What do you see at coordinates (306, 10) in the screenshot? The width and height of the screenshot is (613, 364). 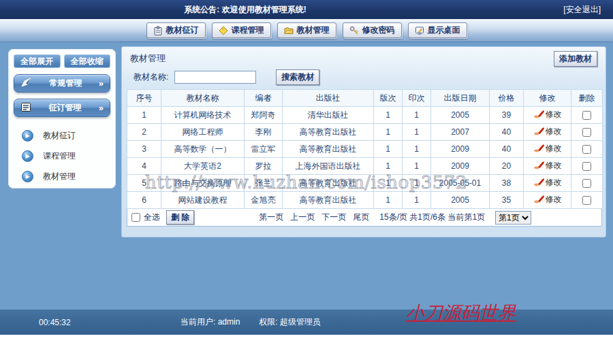 I see `top-bar: 系统公告: 欢迎使用教材管理系统! [安全退出]` at bounding box center [306, 10].